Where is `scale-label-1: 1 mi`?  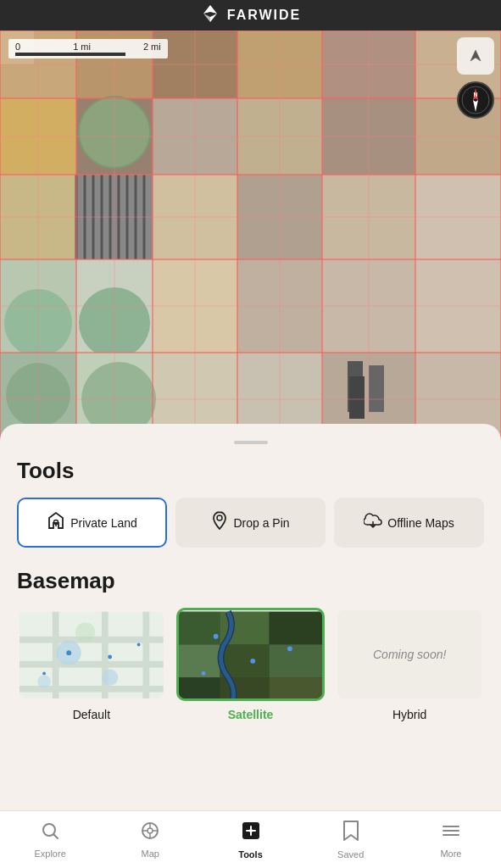
scale-label-1: 1 mi is located at coordinates (81, 47).